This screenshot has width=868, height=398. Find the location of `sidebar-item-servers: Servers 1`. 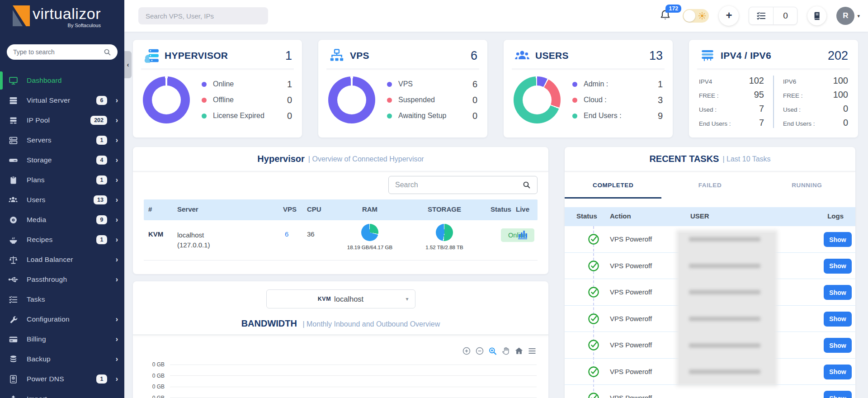

sidebar-item-servers: Servers 1 is located at coordinates (62, 140).